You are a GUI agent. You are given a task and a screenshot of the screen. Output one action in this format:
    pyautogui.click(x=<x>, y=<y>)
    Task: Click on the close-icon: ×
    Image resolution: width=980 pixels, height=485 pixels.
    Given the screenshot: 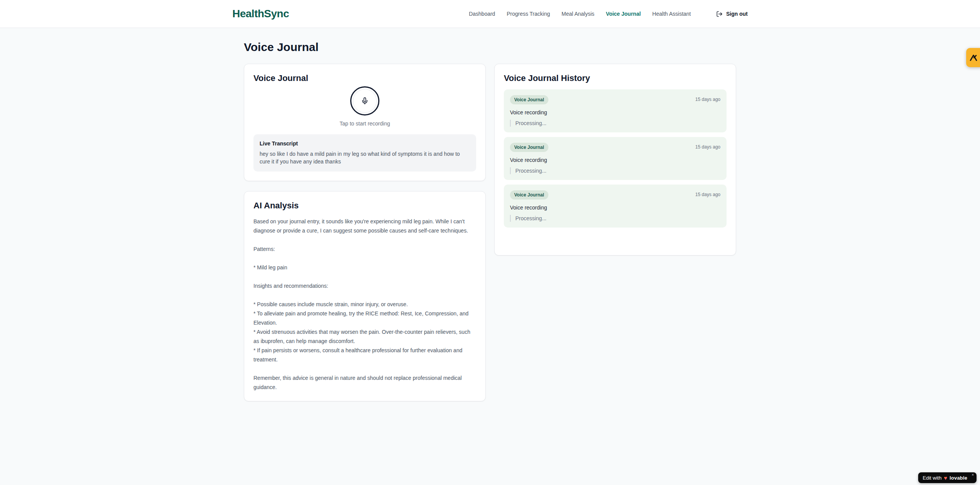 What is the action you would take?
    pyautogui.click(x=973, y=475)
    